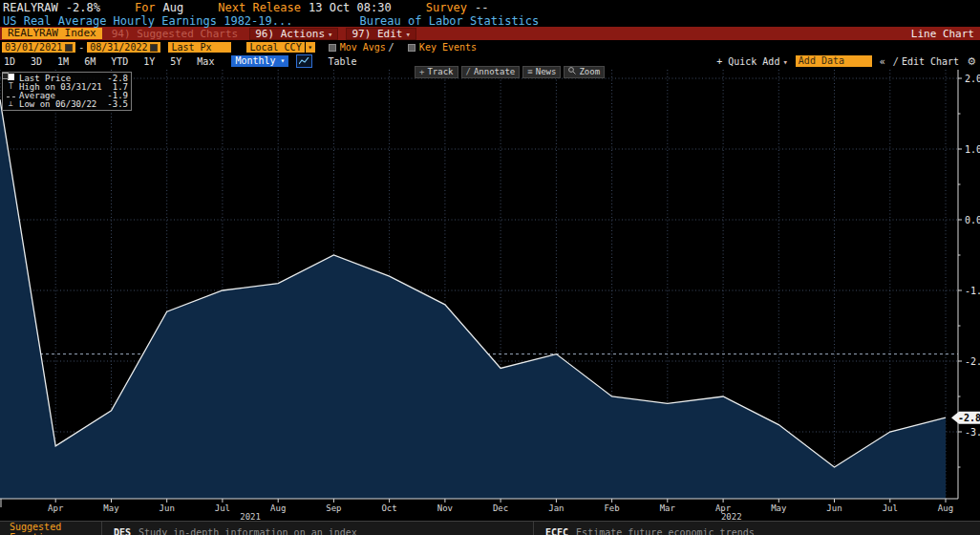 The height and width of the screenshot is (535, 980). I want to click on period-button-6m: 6M, so click(90, 61).